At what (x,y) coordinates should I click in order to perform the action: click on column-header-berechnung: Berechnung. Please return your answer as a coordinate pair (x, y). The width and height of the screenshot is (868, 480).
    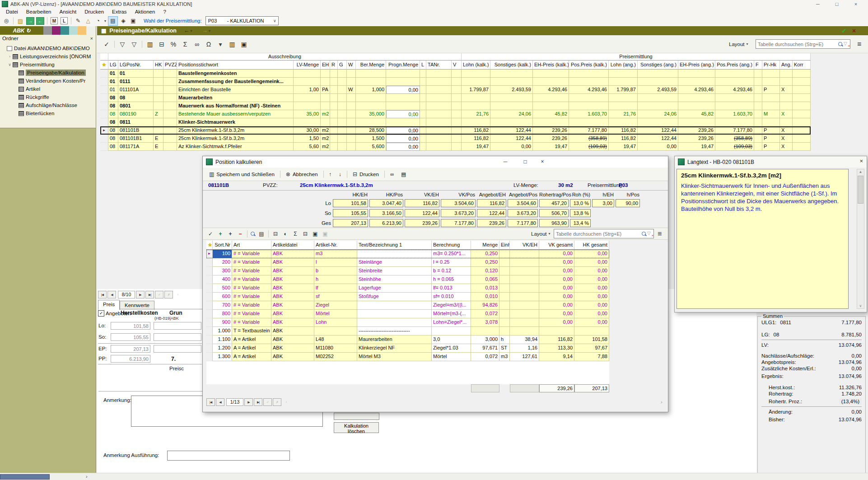
    Looking at the image, I should click on (452, 245).